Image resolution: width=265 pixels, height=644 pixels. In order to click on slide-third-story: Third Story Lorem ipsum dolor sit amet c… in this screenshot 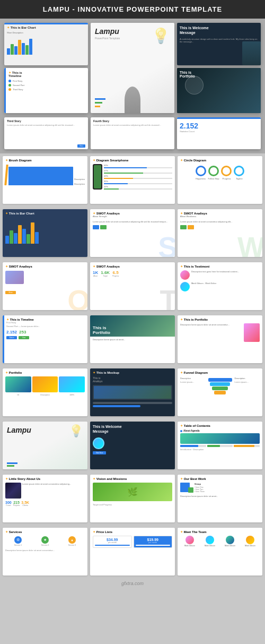, I will do `click(46, 133)`.